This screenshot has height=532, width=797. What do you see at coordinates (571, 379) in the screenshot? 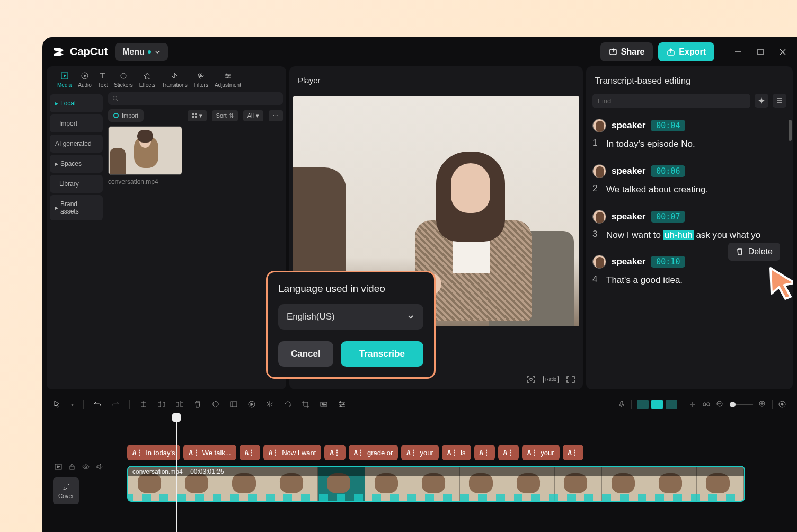
I see `fullscreen-icon` at bounding box center [571, 379].